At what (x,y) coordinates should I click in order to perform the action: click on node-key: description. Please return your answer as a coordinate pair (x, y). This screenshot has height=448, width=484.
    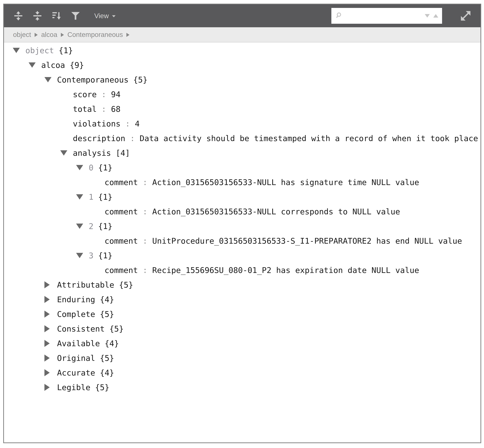
    Looking at the image, I should click on (99, 138).